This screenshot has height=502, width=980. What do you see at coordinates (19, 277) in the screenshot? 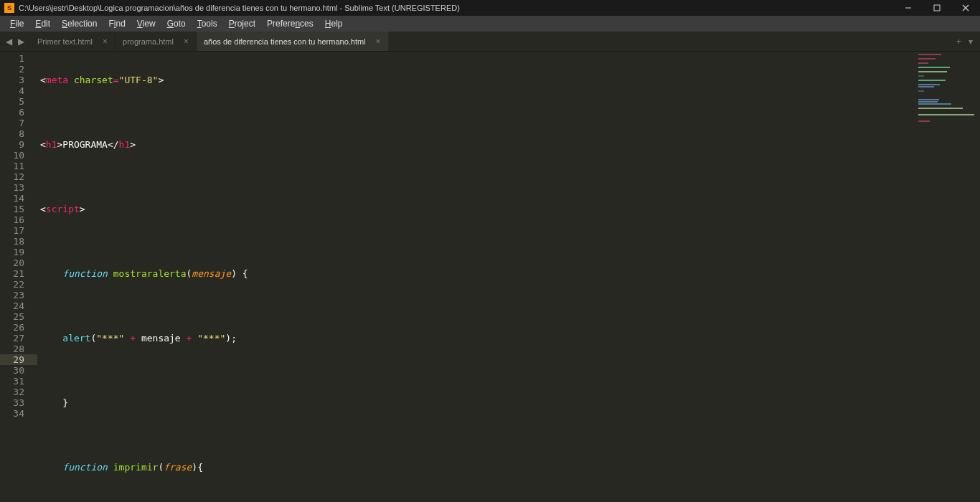
I see `gutter: 1234567891011121314151617181920212223242…` at bounding box center [19, 277].